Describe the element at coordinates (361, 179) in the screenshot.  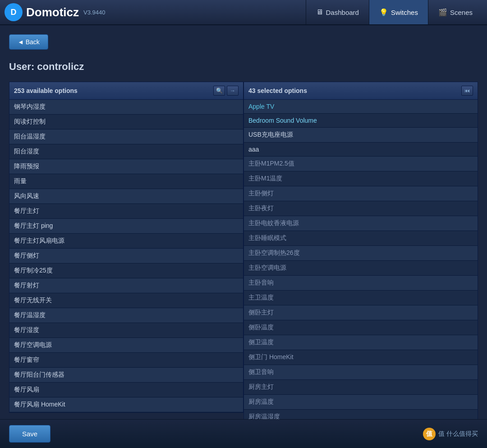
I see `list-item: 主卧M1温度` at that location.